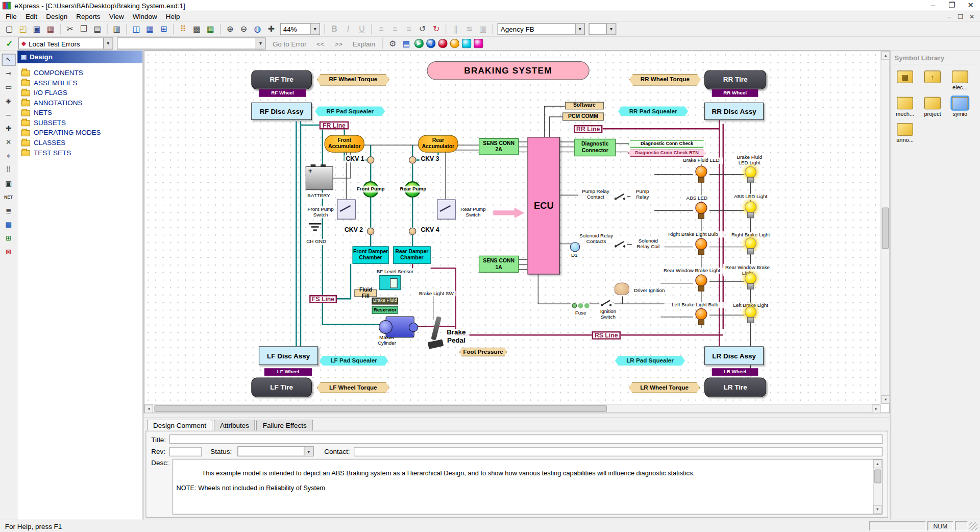 The height and width of the screenshot is (532, 980). Describe the element at coordinates (371, 189) in the screenshot. I see `node-front-pump: Front Pump` at that location.